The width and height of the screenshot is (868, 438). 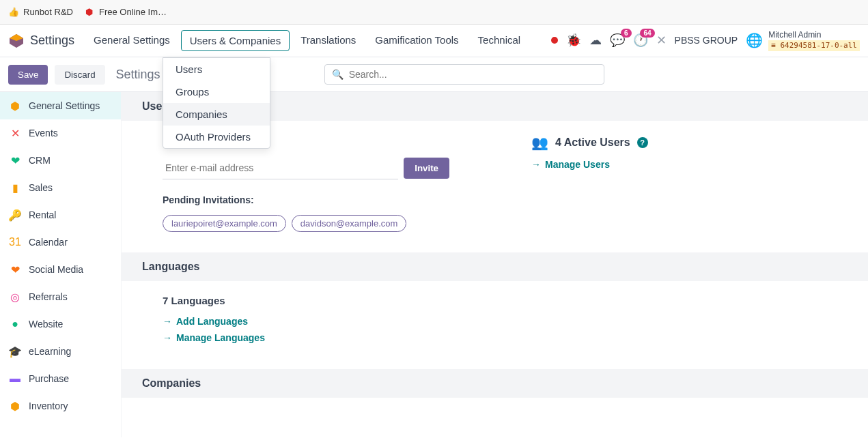 What do you see at coordinates (60, 106) in the screenshot?
I see `sidebar-item-general-settings: ⬢General Settings` at bounding box center [60, 106].